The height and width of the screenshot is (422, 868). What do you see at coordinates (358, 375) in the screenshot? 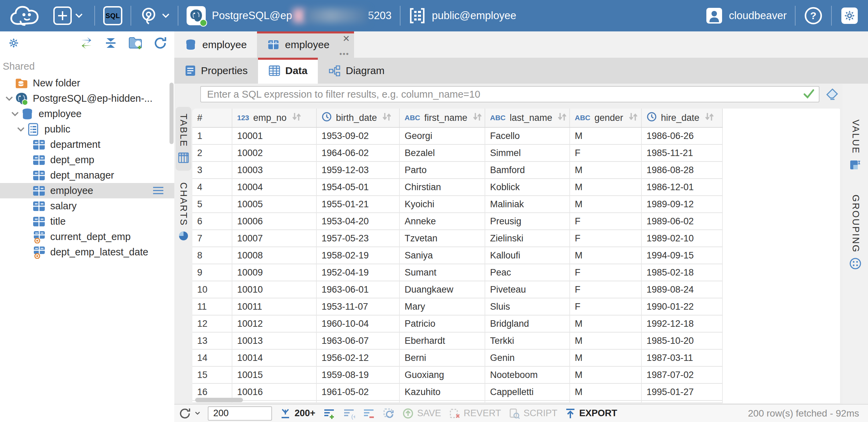
I see `cell-birth_date: 1959-08-19` at bounding box center [358, 375].